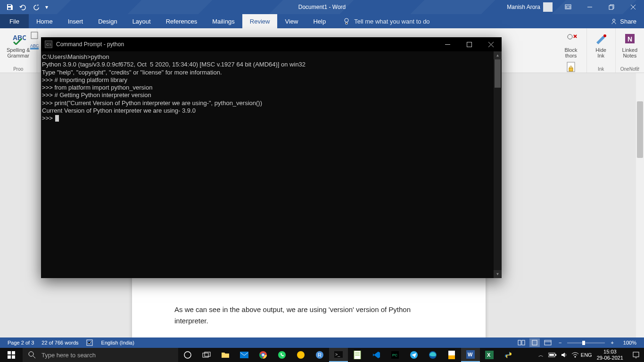 Image resolution: width=644 pixels, height=362 pixels. I want to click on word-count-icon: ABC, so click(35, 46).